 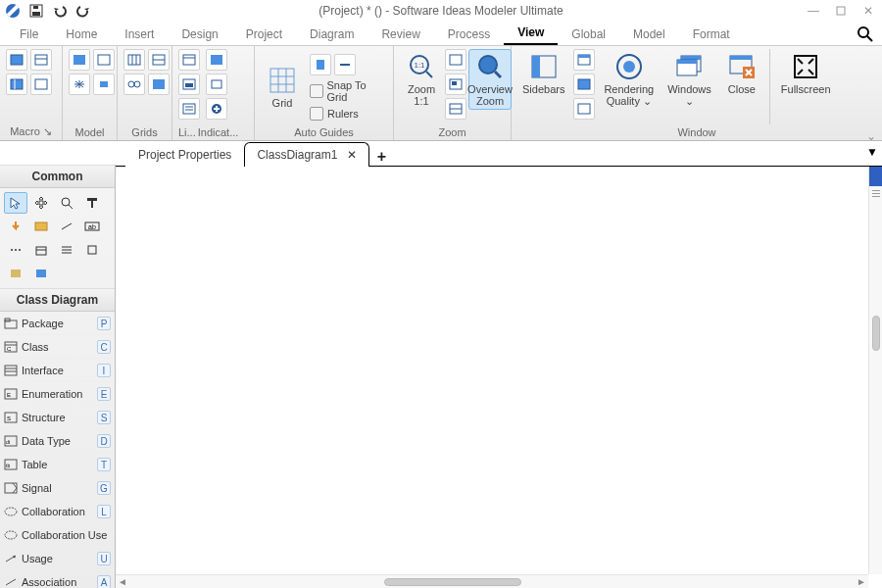 I want to click on toolbox-item-collaboration: CollaborationL, so click(x=57, y=512).